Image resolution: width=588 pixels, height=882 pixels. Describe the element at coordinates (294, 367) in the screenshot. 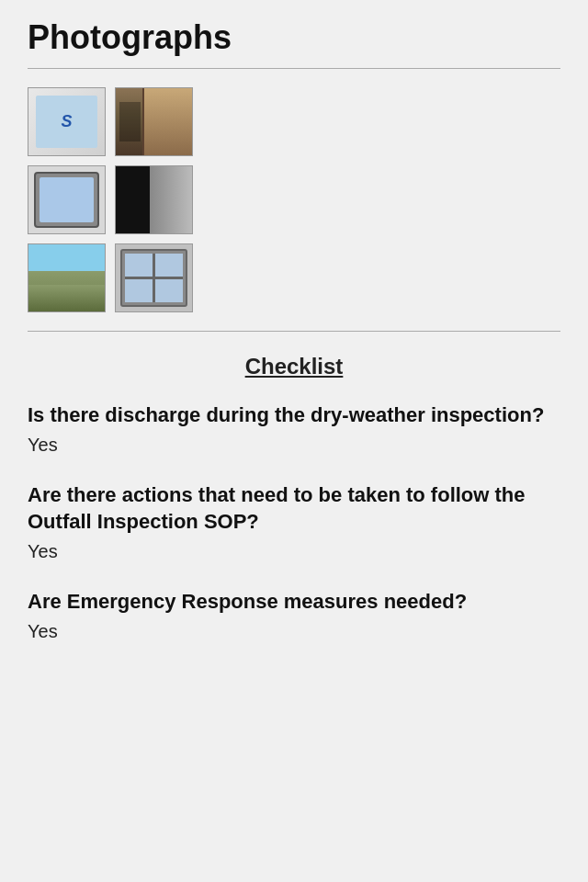

I see `checklist-title: Checklist` at that location.